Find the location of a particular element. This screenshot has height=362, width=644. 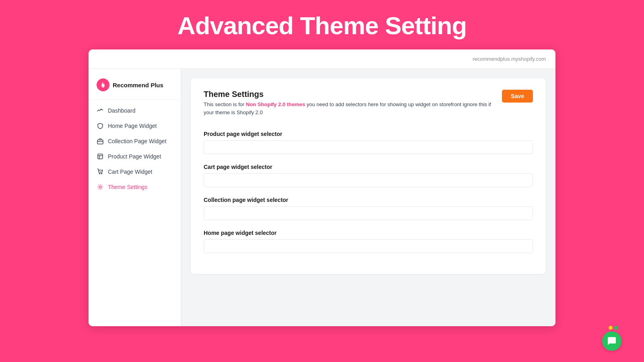

sidebar-item-home-page-widget: Home Page Widget is located at coordinates (134, 126).